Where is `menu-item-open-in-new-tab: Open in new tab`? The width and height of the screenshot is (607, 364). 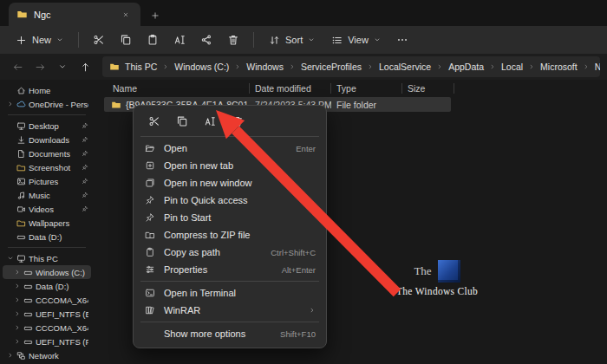
menu-item-open-in-new-tab: Open in new tab is located at coordinates (230, 166).